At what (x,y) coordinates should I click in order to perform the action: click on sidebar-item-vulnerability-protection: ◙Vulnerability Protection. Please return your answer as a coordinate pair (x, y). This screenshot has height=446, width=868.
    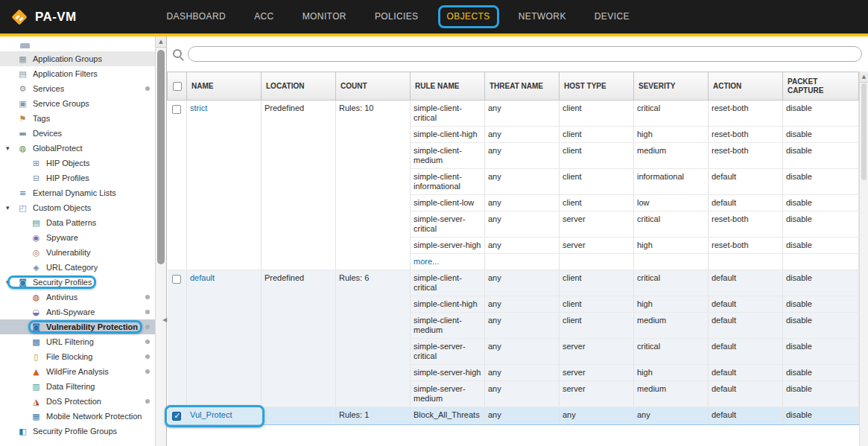
    Looking at the image, I should click on (77, 327).